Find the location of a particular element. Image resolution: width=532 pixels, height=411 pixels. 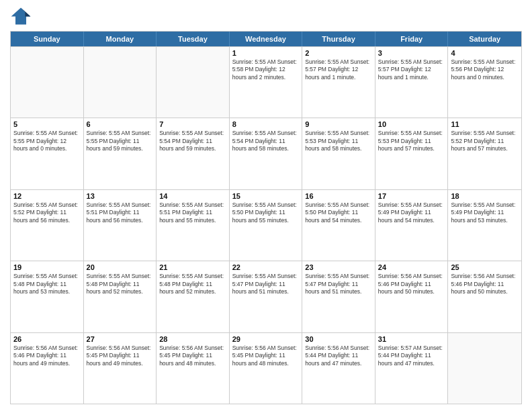

weekday-header: Wednesday is located at coordinates (266, 39).